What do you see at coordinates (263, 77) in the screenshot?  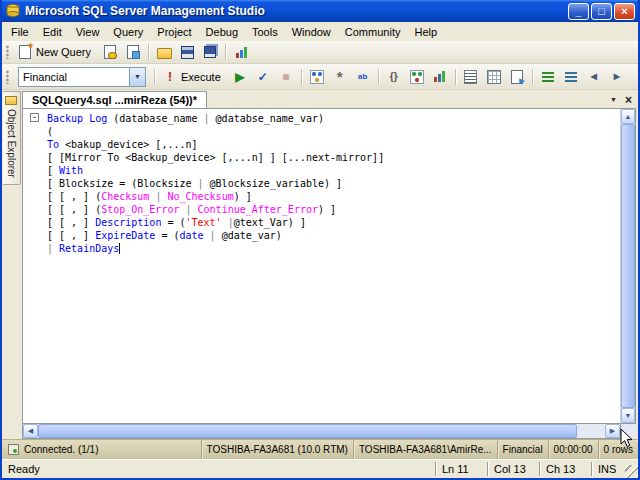 I see `parse-button: ✓` at bounding box center [263, 77].